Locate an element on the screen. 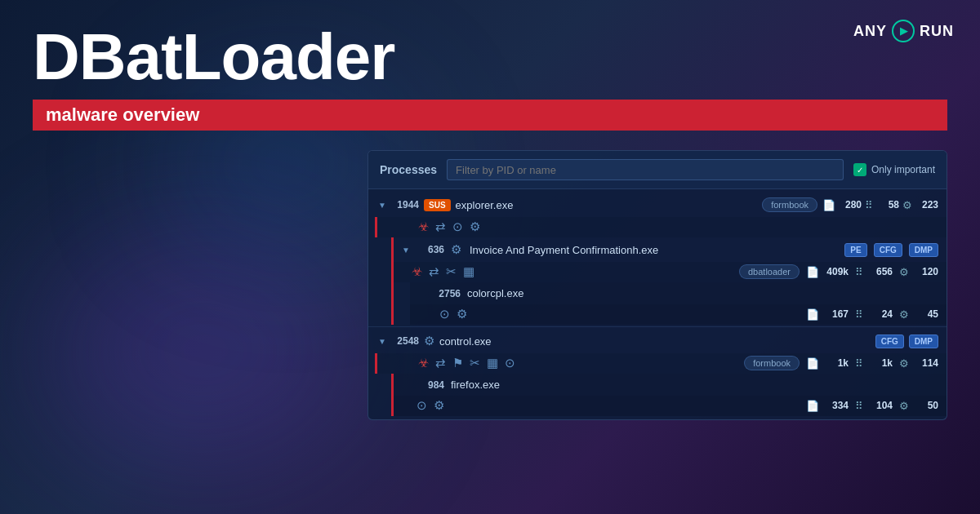 The height and width of the screenshot is (514, 980). registry-icon-firefox: ⊙ is located at coordinates (421, 405).